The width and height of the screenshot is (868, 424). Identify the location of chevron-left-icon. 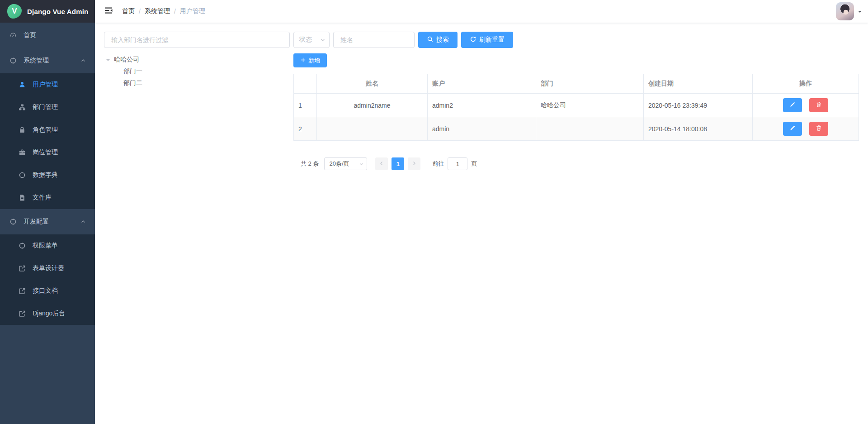
(382, 164).